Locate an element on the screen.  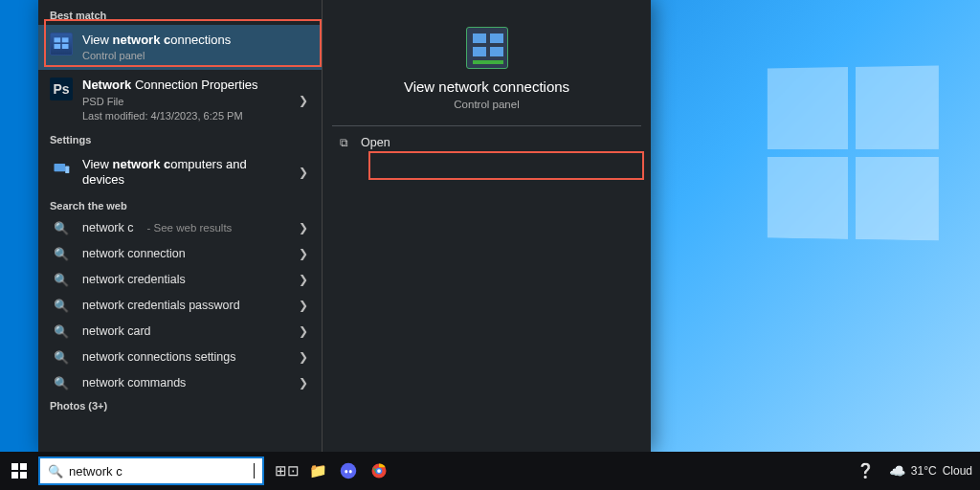
weather-temp: 31°C is located at coordinates (924, 471).